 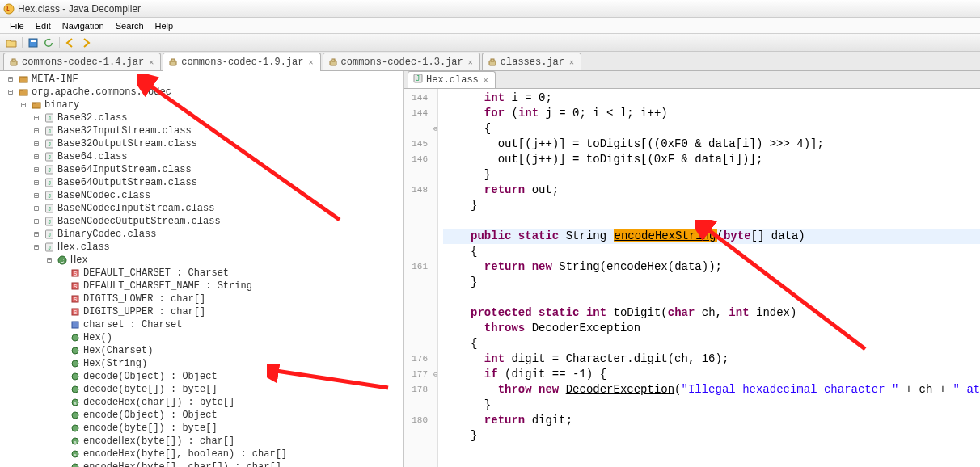 I want to click on tree-item-base32inputstream-class: ⊞JBase32InputStream.class, so click(x=204, y=131).